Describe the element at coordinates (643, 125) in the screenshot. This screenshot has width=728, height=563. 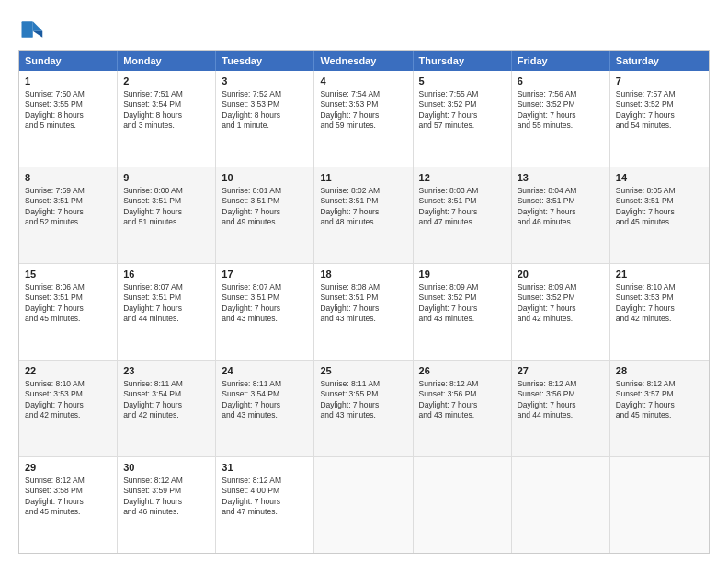
I see `day-info: and 54 minutes.` at that location.